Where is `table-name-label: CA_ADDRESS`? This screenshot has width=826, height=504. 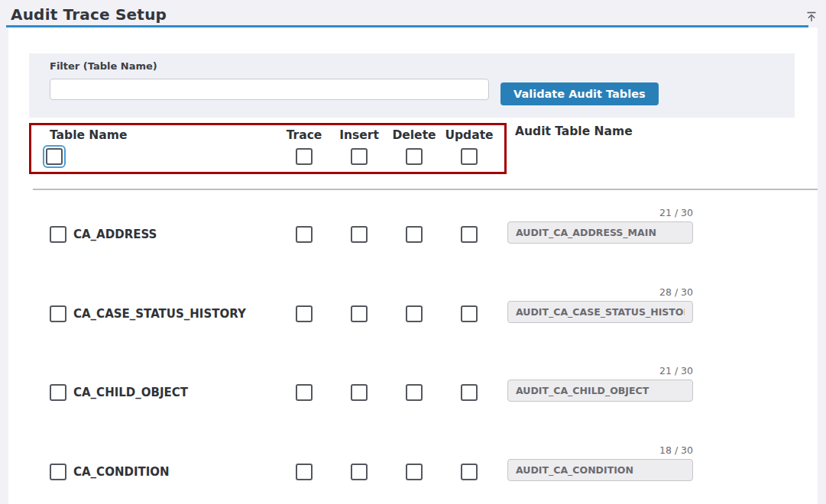 table-name-label: CA_ADDRESS is located at coordinates (115, 234).